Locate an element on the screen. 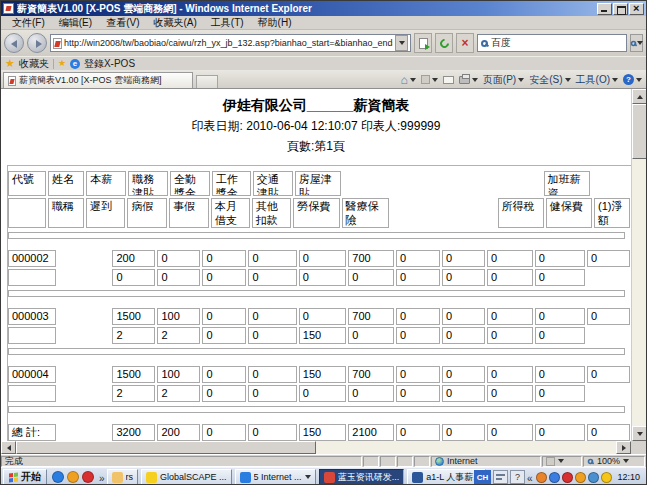 This screenshot has height=485, width=647. separator-strip is located at coordinates (316, 410).